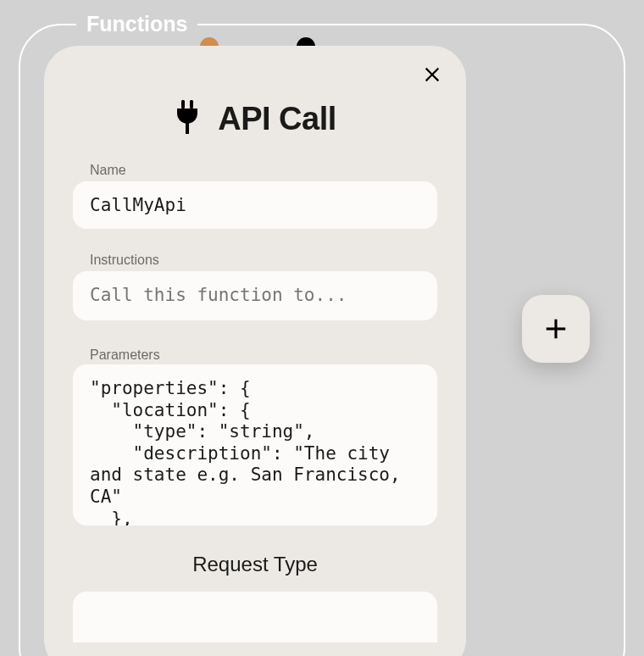 This screenshot has height=656, width=644. Describe the element at coordinates (137, 24) in the screenshot. I see `functions-frame-label: Functions` at that location.